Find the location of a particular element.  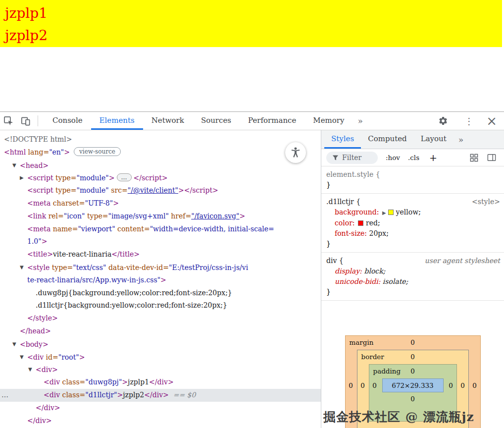

tag-token: <style is located at coordinates (39, 268).